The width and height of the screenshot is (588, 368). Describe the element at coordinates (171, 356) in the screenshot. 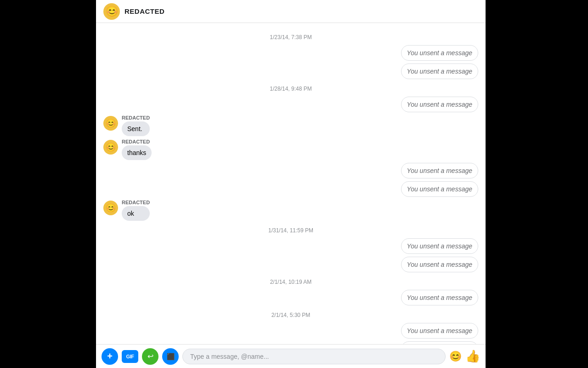

I see `photo-icon: ⬛` at that location.